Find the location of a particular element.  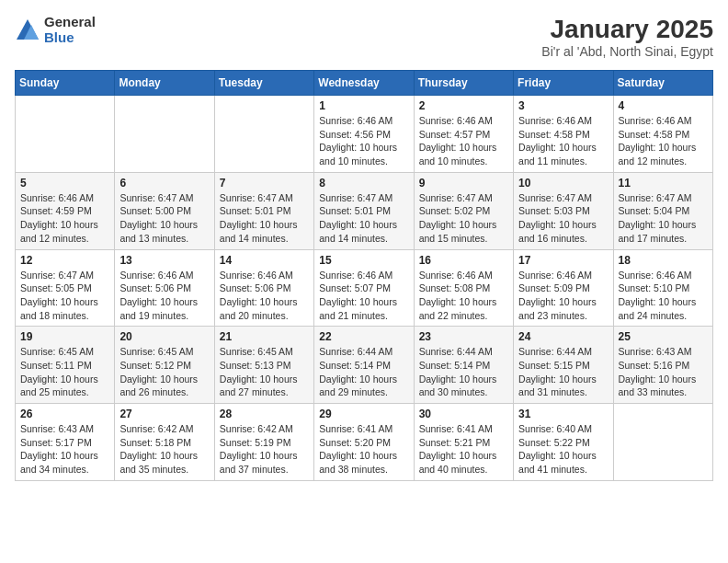

calendar-cell: 18Sunrise: 6:46 AM Sunset: 5:10 PM Dayli… is located at coordinates (663, 288).